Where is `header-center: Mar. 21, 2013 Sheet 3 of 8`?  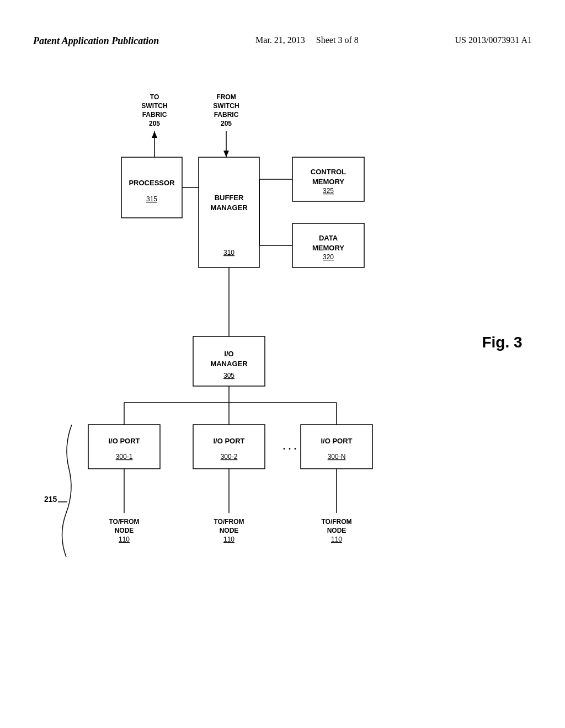
header-center: Mar. 21, 2013 Sheet 3 of 8 is located at coordinates (307, 40).